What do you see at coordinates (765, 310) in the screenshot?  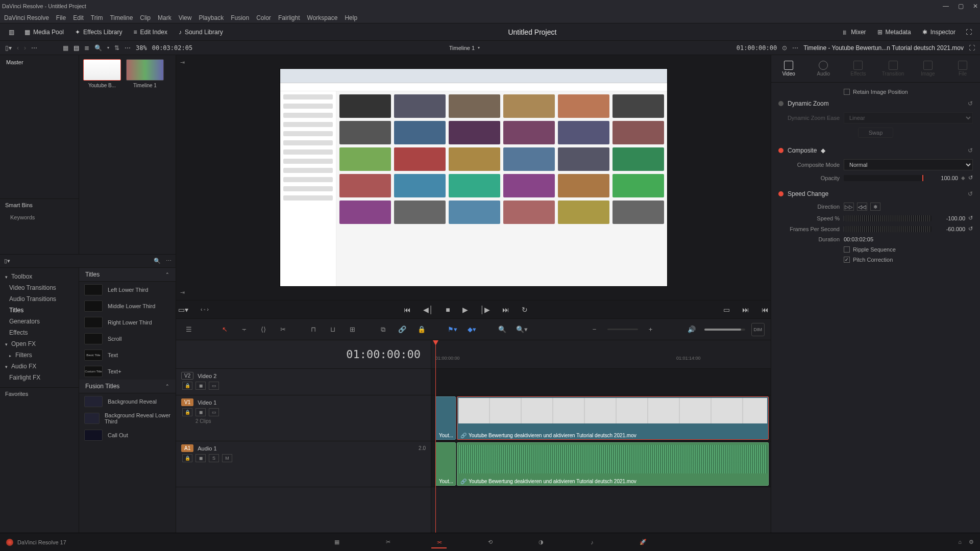 I see `go-start-button: ⏮` at bounding box center [765, 310].